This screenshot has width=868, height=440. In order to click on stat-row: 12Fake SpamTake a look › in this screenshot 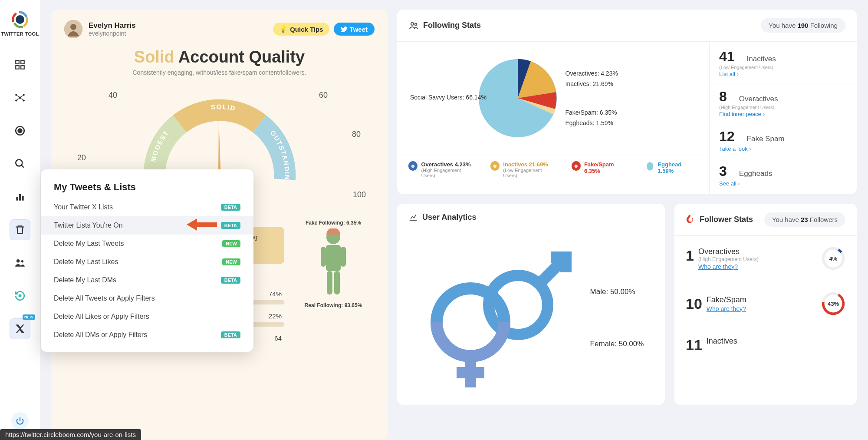, I will do `click(783, 141)`.